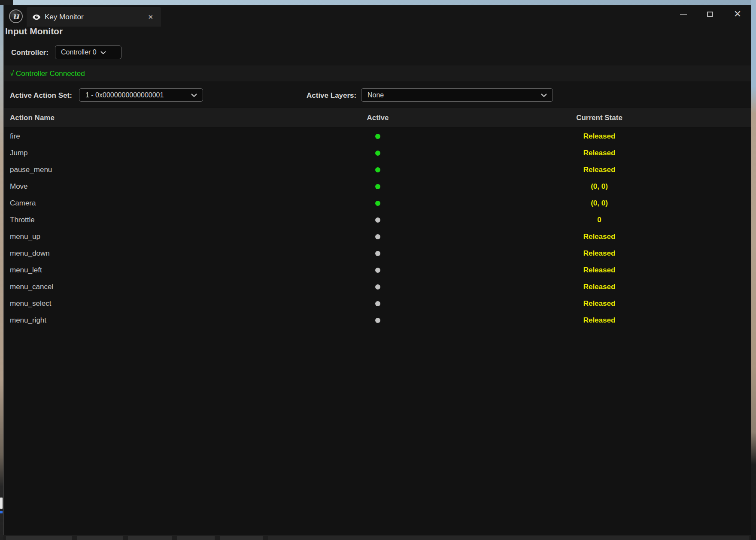  I want to click on active-layers-label: Active Layers:, so click(331, 96).